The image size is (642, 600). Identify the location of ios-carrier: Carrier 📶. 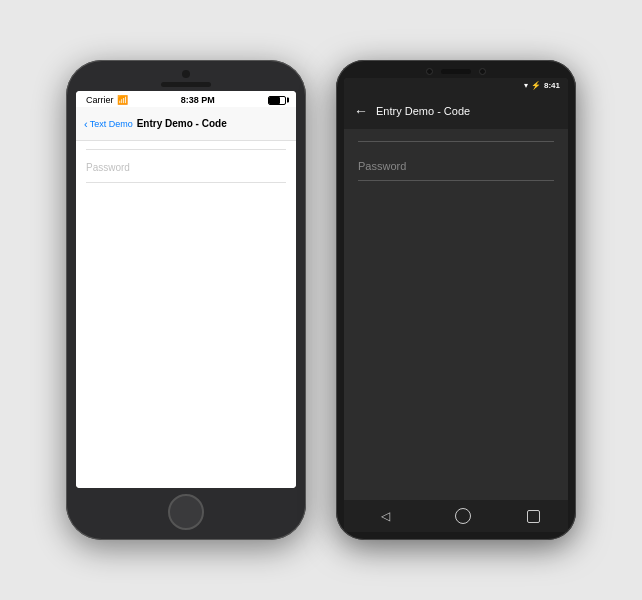
(107, 100).